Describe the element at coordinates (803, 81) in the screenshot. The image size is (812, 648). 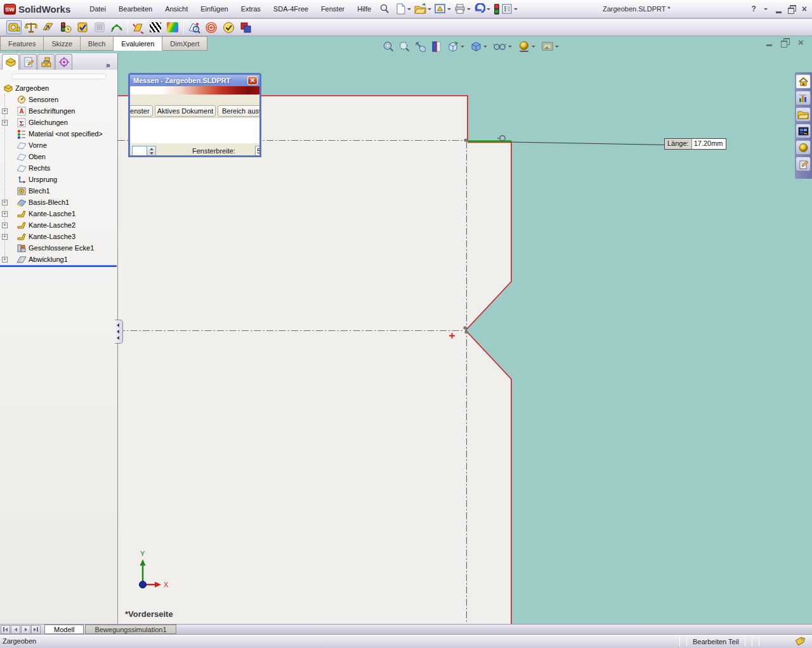
I see `task-pane-home-button` at that location.